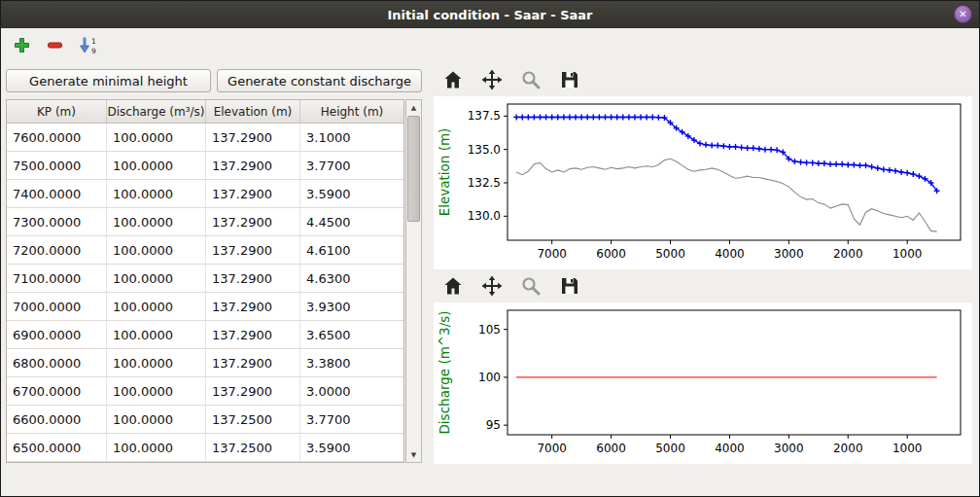  What do you see at coordinates (962, 14) in the screenshot?
I see `close-icon: ✕` at bounding box center [962, 14].